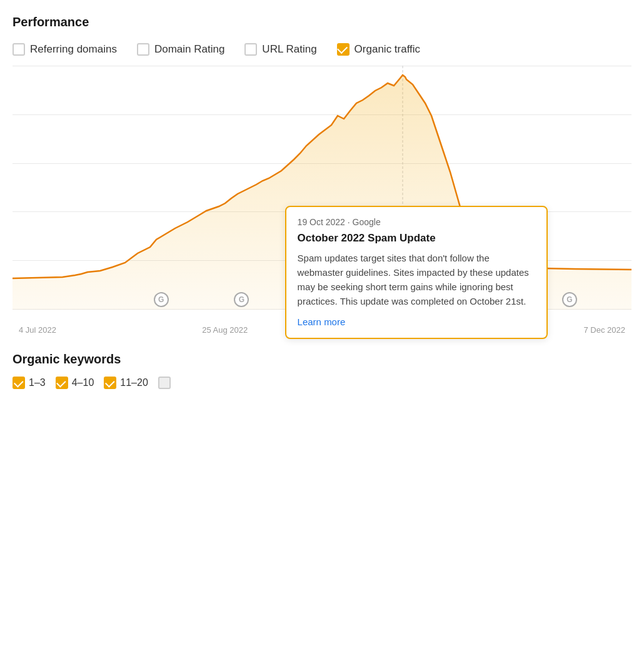  What do you see at coordinates (38, 383) in the screenshot?
I see `kw-label-1-3: 1–3` at bounding box center [38, 383].